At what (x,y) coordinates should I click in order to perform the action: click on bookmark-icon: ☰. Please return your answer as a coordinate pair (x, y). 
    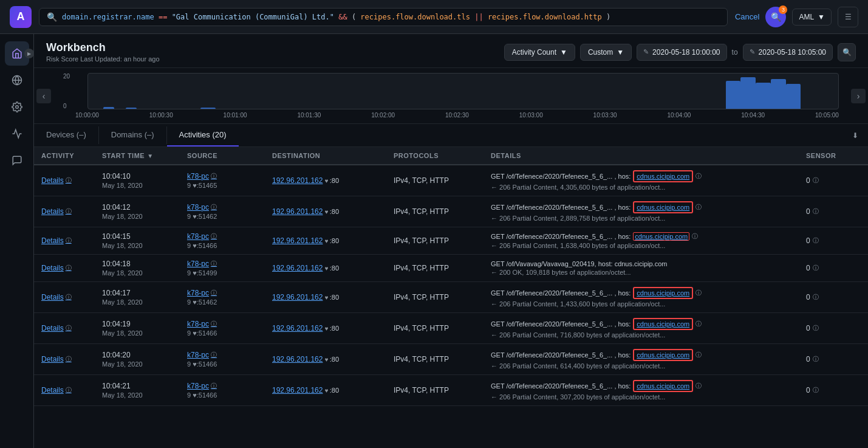
    Looking at the image, I should click on (848, 17).